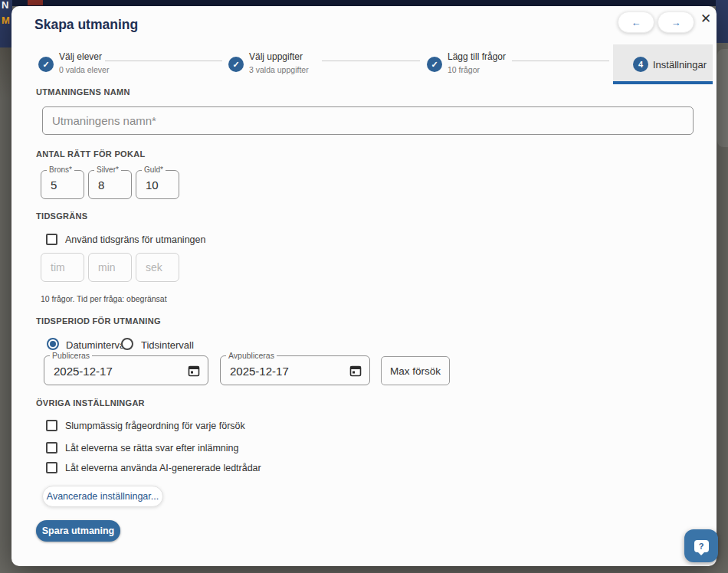 The height and width of the screenshot is (573, 728). I want to click on seconds-field: sek, so click(158, 267).